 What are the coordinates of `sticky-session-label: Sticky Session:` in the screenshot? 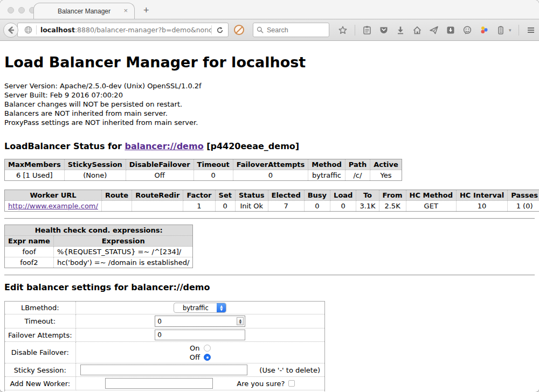 It's located at (40, 370).